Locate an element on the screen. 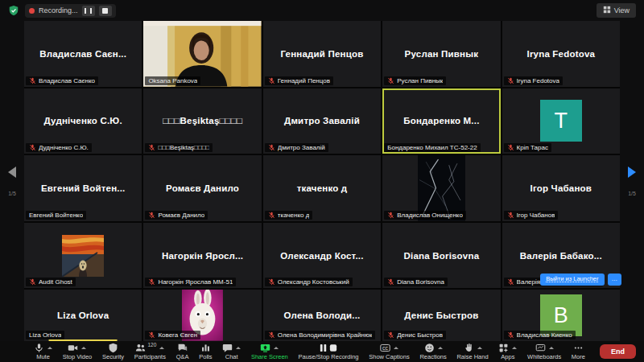 The height and width of the screenshot is (362, 644). participant-label-text: Дмитро Завалій is located at coordinates (301, 148).